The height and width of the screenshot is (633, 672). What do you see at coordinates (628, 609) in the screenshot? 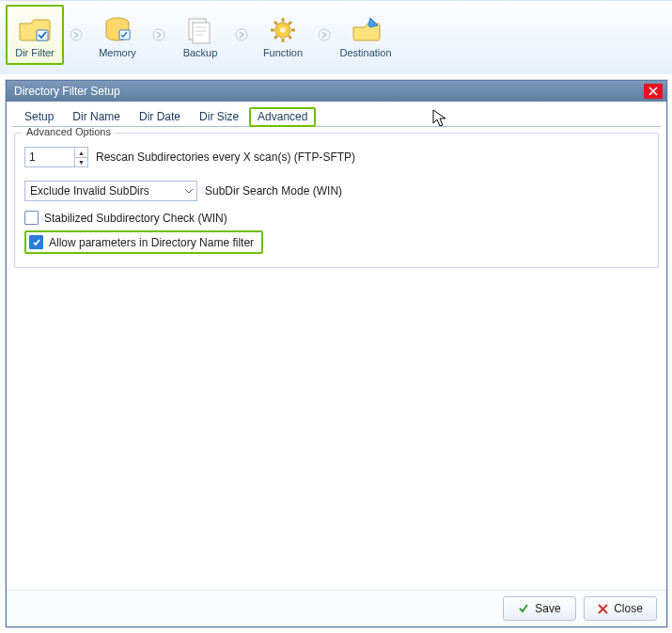
I see `close-label: Close` at bounding box center [628, 609].